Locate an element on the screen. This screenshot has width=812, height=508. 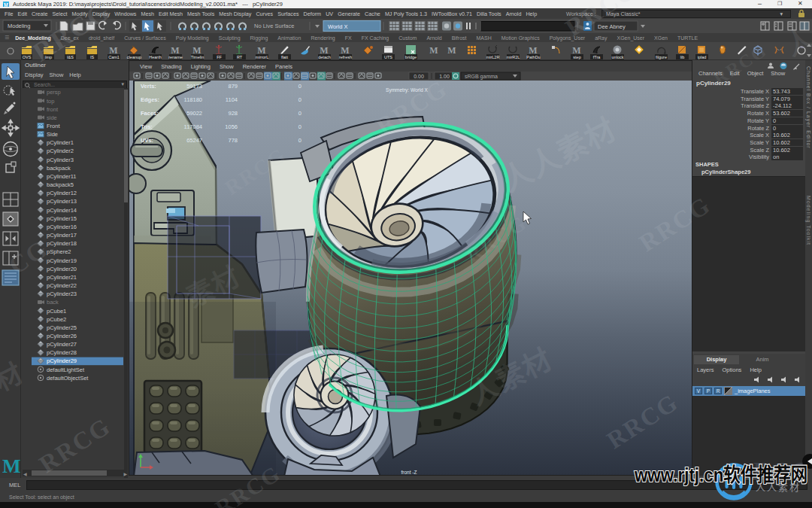
svg-text: Side is located at coordinates (53, 134).